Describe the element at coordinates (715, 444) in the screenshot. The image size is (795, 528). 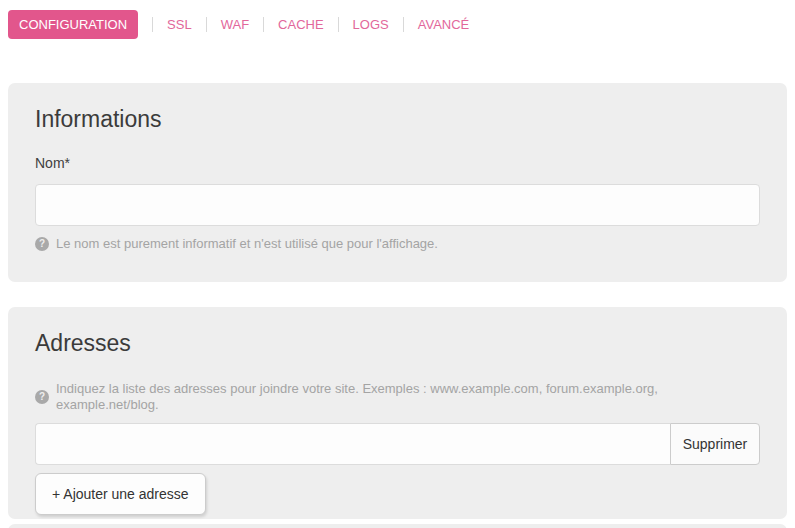
I see `delete-address-button: Supprimer` at that location.